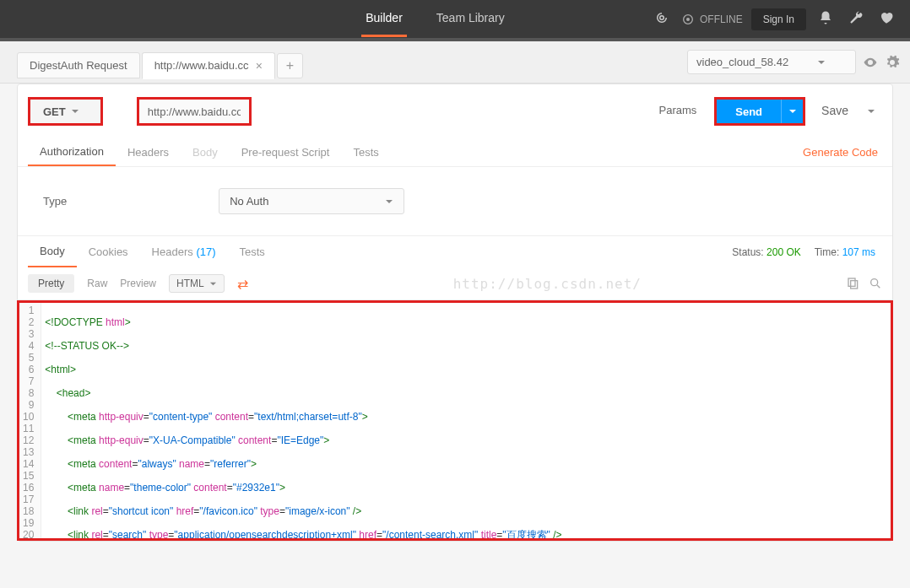  I want to click on format-select: HTML, so click(197, 283).